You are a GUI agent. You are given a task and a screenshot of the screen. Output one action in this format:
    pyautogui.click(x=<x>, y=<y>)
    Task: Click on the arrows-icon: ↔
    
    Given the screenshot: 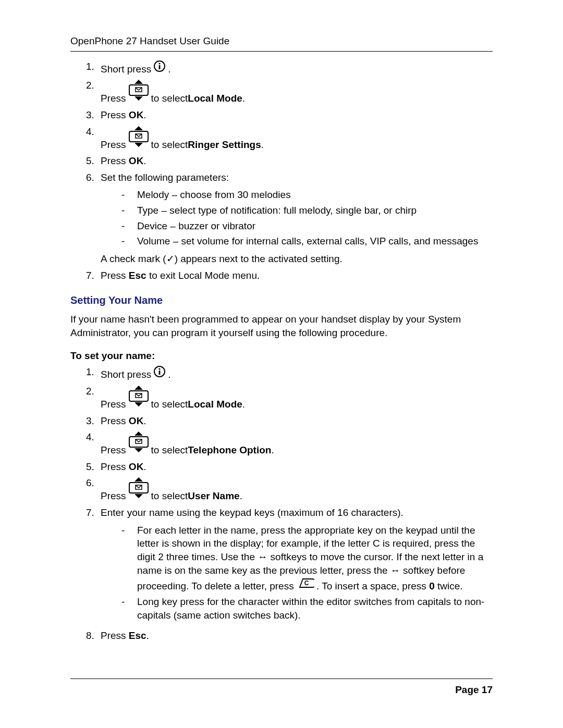 What is the action you would take?
    pyautogui.click(x=263, y=557)
    